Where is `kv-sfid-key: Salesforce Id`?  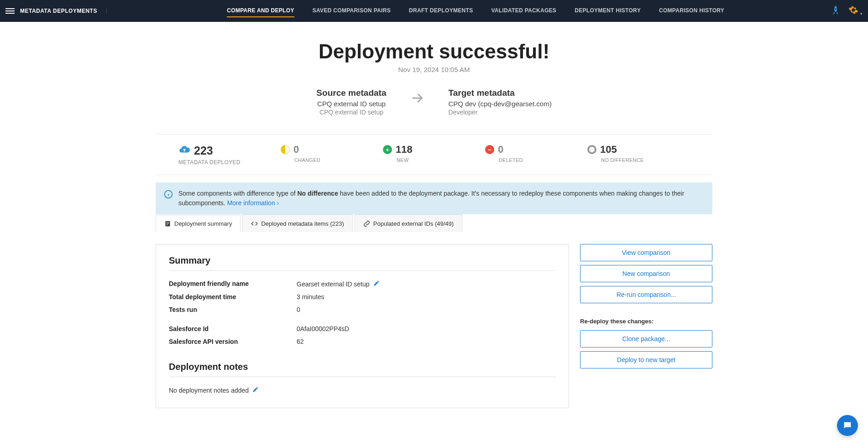
kv-sfid-key: Salesforce Id is located at coordinates (233, 329).